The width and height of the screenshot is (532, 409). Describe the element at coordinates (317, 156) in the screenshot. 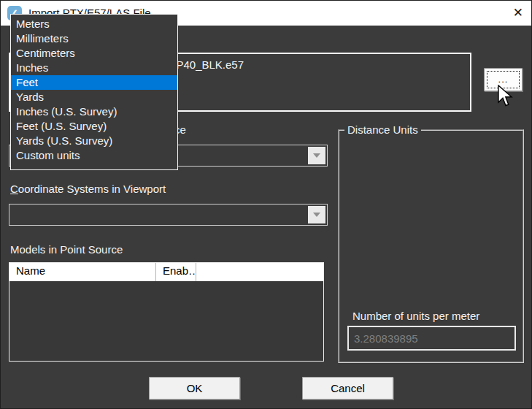

I see `coord-source-dropdown-button` at that location.